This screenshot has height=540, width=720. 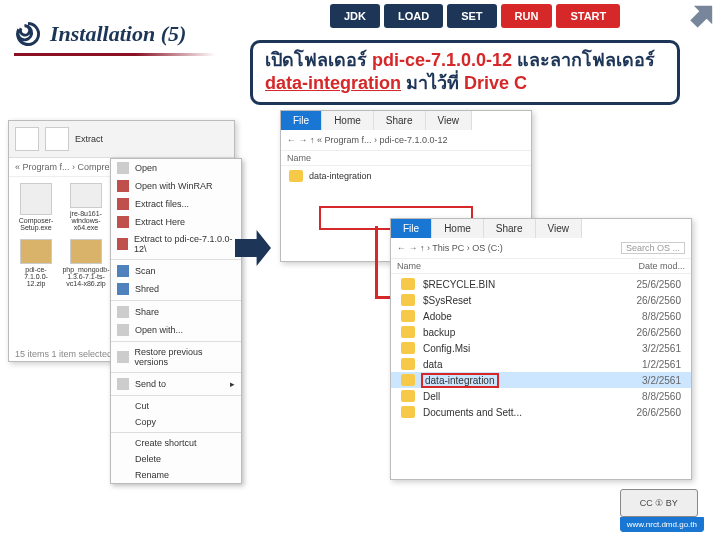 I want to click on instr-t3: และลากโฟลเดอร์, so click(x=584, y=60).